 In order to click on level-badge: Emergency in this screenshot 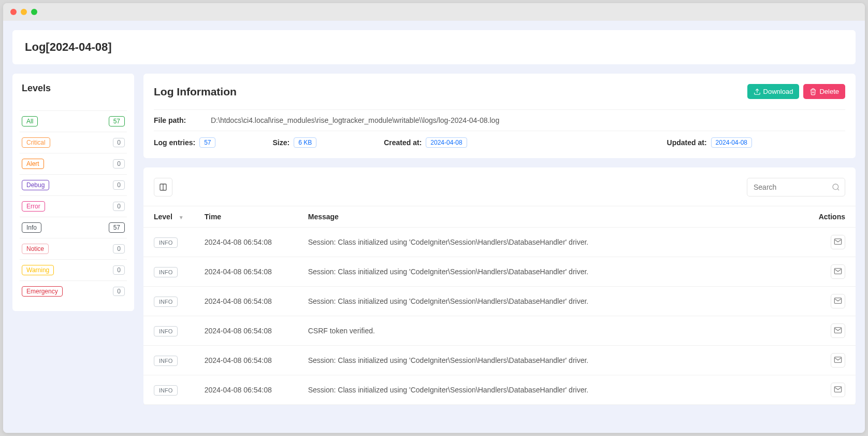, I will do `click(42, 291)`.